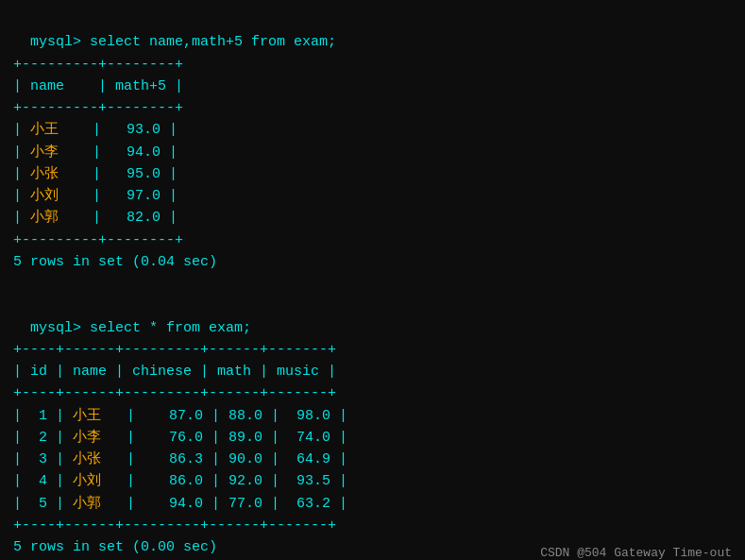 Image resolution: width=745 pixels, height=560 pixels. Describe the element at coordinates (372, 263) in the screenshot. I see `result1: 5 rows in set (0.04 sec)` at that location.